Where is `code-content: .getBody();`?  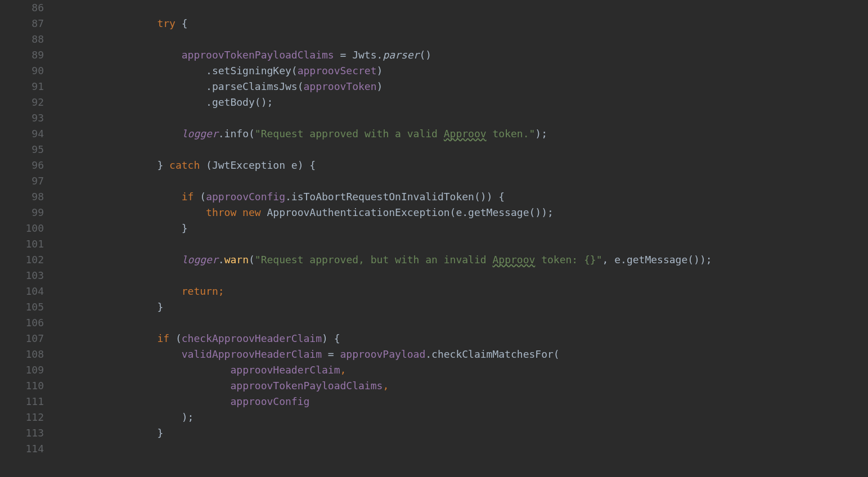
code-content: .getBody(); is located at coordinates (464, 102).